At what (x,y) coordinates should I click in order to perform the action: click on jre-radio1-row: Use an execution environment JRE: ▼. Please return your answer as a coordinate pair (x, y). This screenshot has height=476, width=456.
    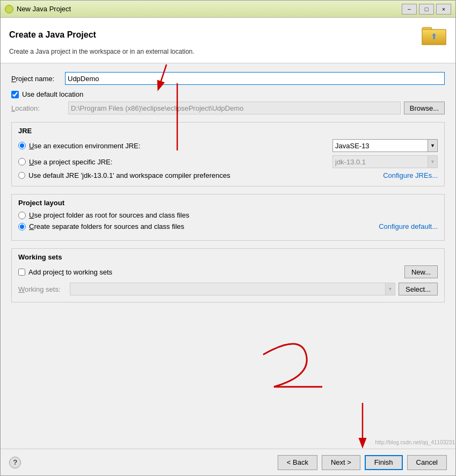
    Looking at the image, I should click on (228, 146).